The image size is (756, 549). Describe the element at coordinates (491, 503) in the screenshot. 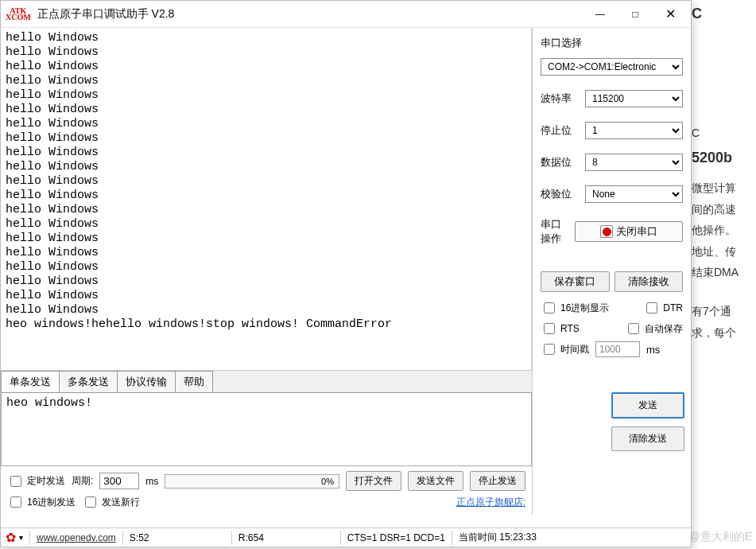

I see `shop-link: 正点原子旗舰店:` at that location.